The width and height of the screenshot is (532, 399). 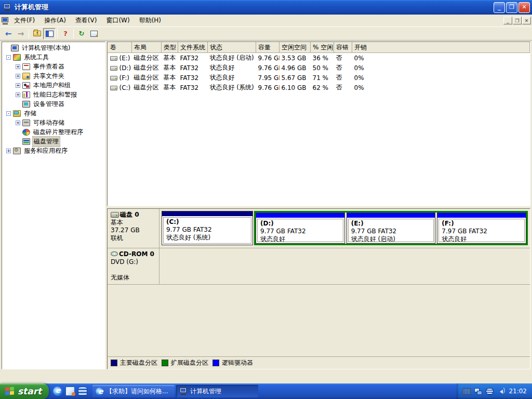 What do you see at coordinates (134, 363) in the screenshot?
I see `legend-primary-partition: 主要磁盘分区` at bounding box center [134, 363].